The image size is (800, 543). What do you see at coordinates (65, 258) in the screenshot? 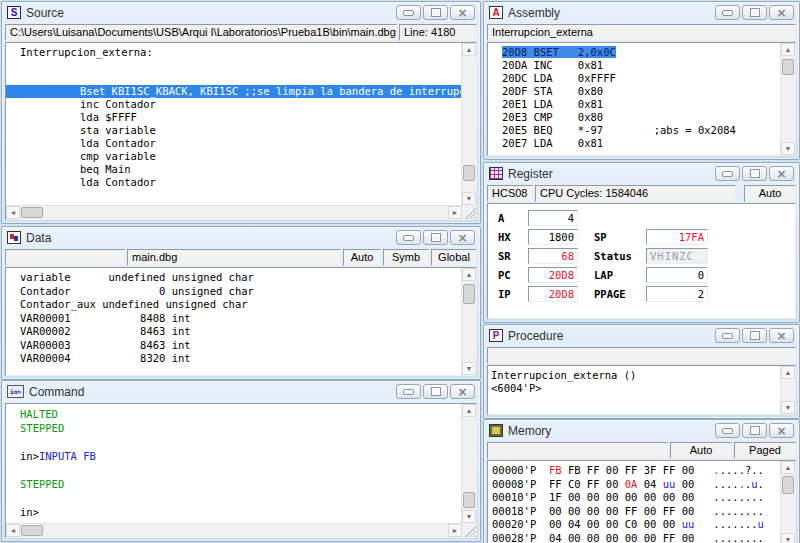
I see `data-filter-input` at bounding box center [65, 258].